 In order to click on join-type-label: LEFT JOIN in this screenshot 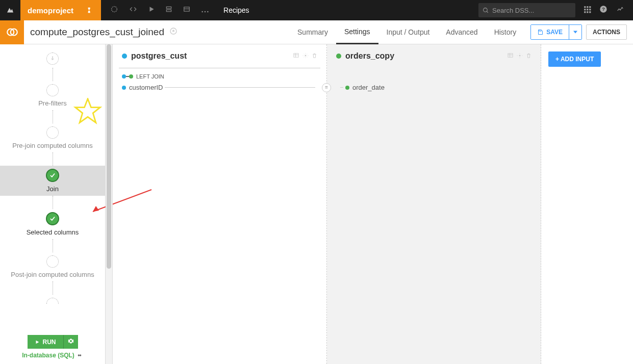, I will do `click(150, 76)`.